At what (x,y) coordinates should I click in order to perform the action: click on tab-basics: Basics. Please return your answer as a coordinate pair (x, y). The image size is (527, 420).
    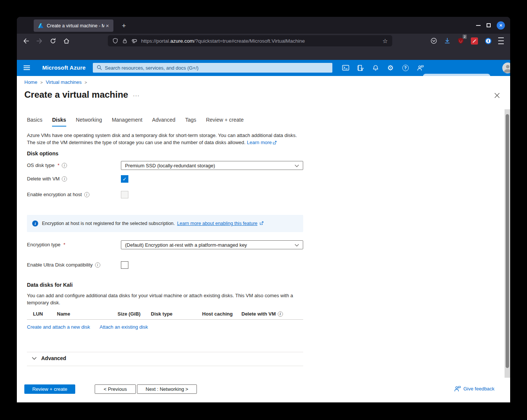
    Looking at the image, I should click on (34, 122).